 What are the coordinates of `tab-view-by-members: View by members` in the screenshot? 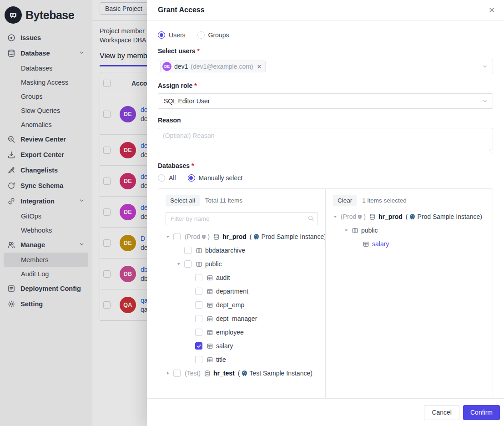 It's located at (123, 59).